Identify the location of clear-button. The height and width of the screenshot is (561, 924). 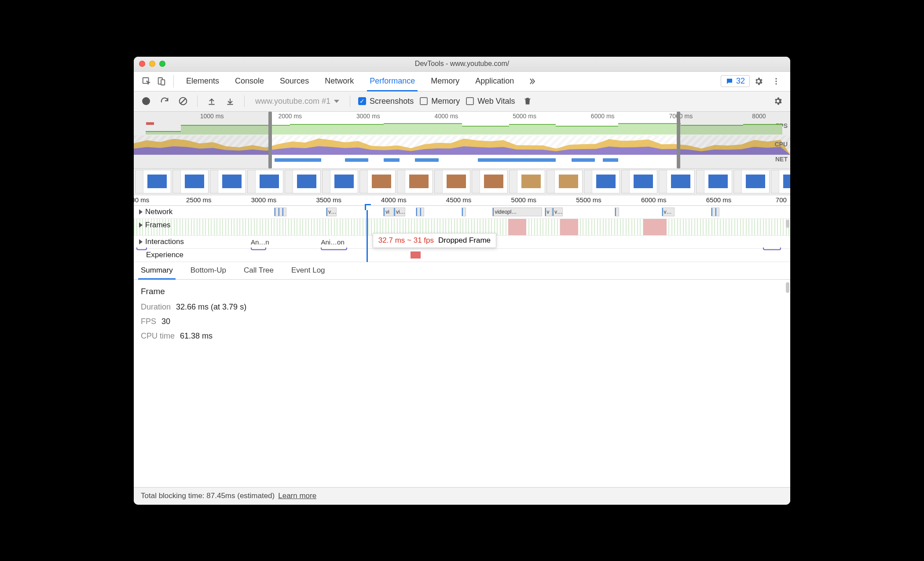
(183, 101).